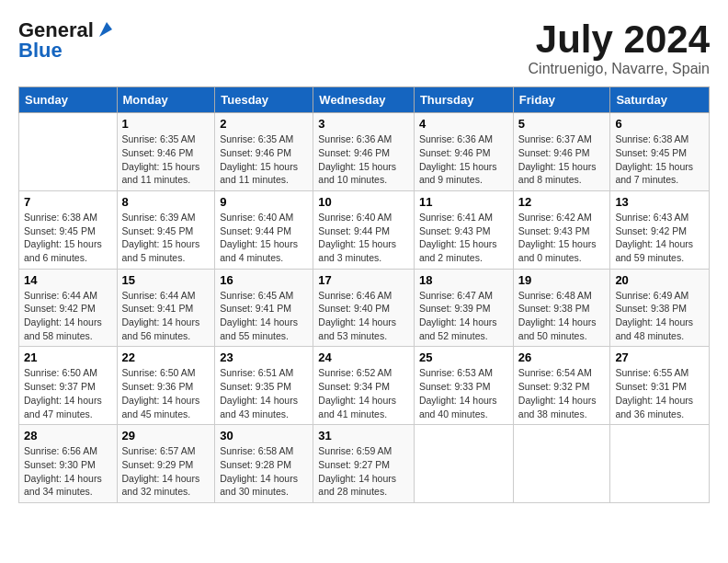  What do you see at coordinates (68, 307) in the screenshot?
I see `calendar-cell: 14Sunrise: 6:44 AM Sunset: 9:42 PM Dayli…` at bounding box center [68, 307].